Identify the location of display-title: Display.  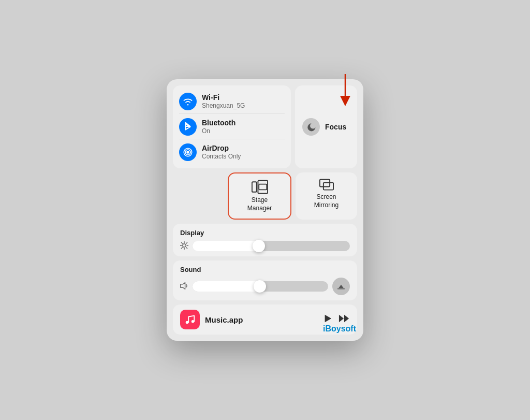
(265, 233).